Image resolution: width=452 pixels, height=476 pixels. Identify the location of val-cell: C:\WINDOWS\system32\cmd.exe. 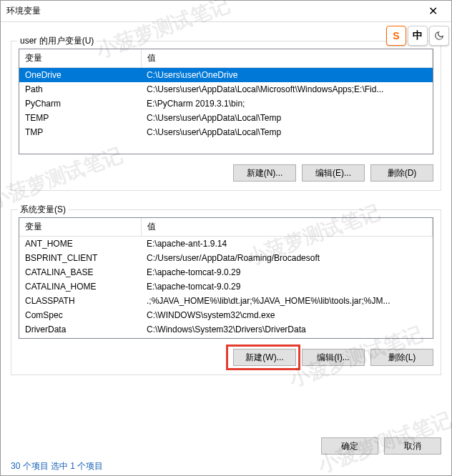
(287, 315).